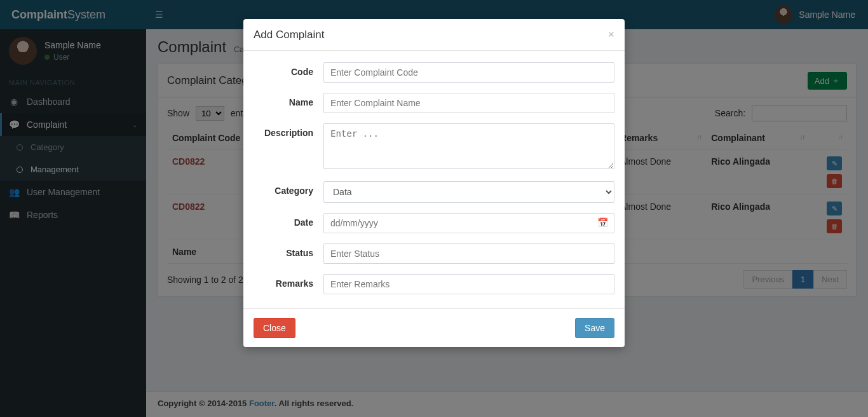 The height and width of the screenshot is (417, 868). Describe the element at coordinates (469, 254) in the screenshot. I see `status-input` at that location.